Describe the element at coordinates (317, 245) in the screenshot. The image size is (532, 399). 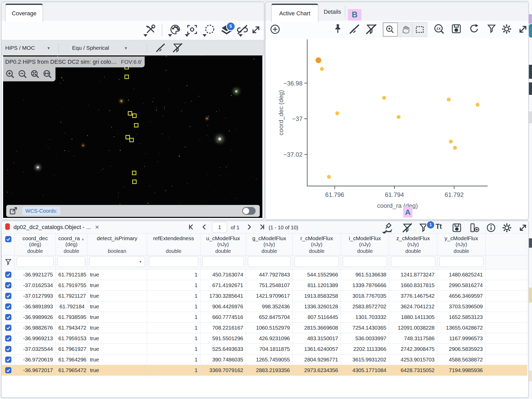
I see `column-header-r_cModelFlux: r_cModelFlux (nJy)double` at that location.